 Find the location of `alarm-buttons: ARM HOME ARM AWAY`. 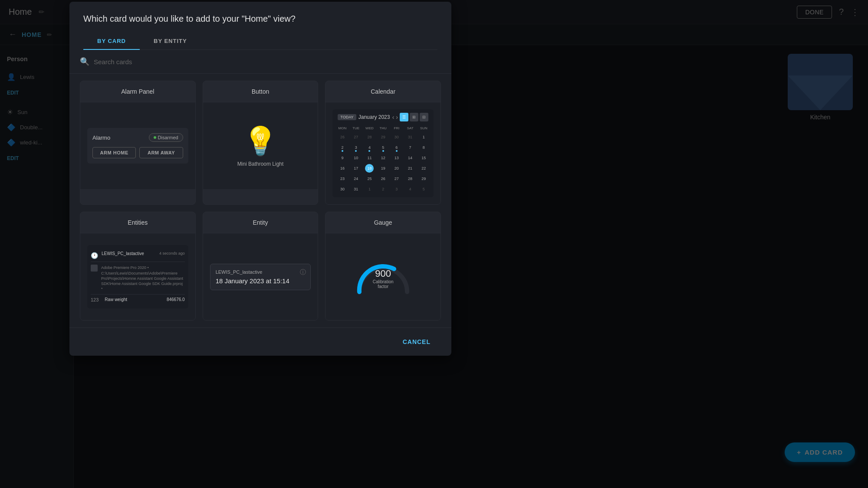

alarm-buttons: ARM HOME ARM AWAY is located at coordinates (138, 153).